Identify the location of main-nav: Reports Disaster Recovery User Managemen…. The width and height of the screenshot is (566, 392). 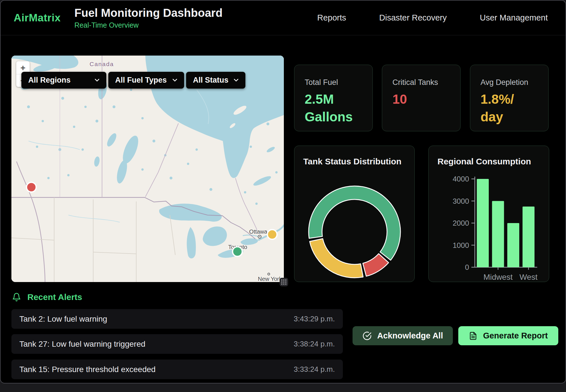
(433, 18).